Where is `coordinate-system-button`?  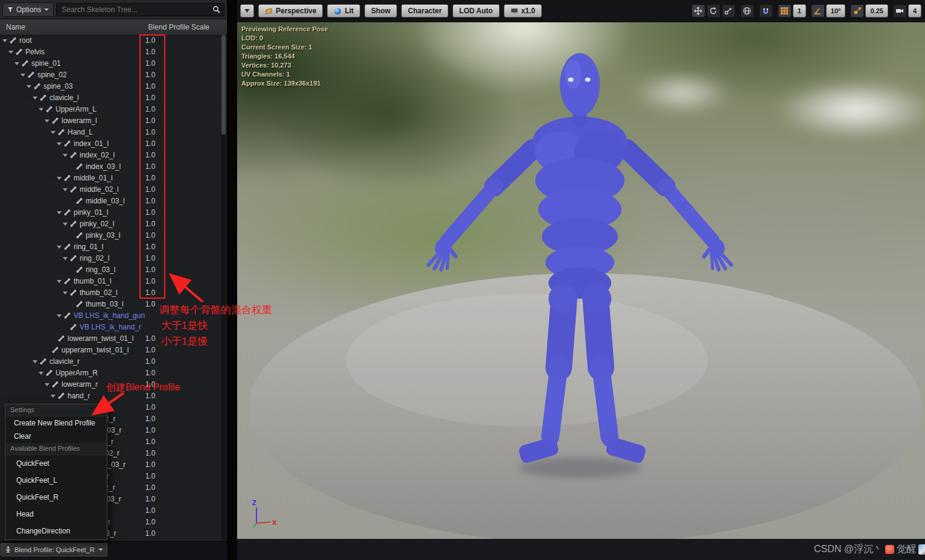
coordinate-system-button is located at coordinates (747, 11).